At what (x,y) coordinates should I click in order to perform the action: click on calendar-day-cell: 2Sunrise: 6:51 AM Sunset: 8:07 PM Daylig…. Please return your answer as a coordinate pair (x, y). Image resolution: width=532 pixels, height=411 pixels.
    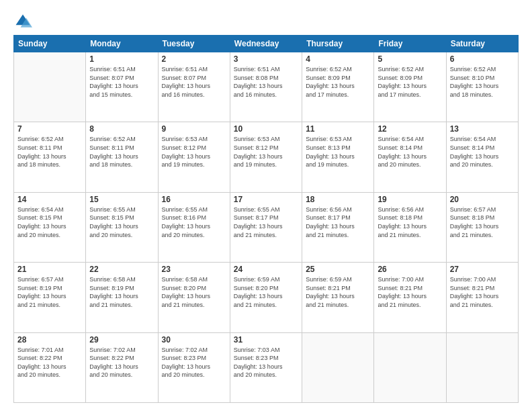
    Looking at the image, I should click on (193, 87).